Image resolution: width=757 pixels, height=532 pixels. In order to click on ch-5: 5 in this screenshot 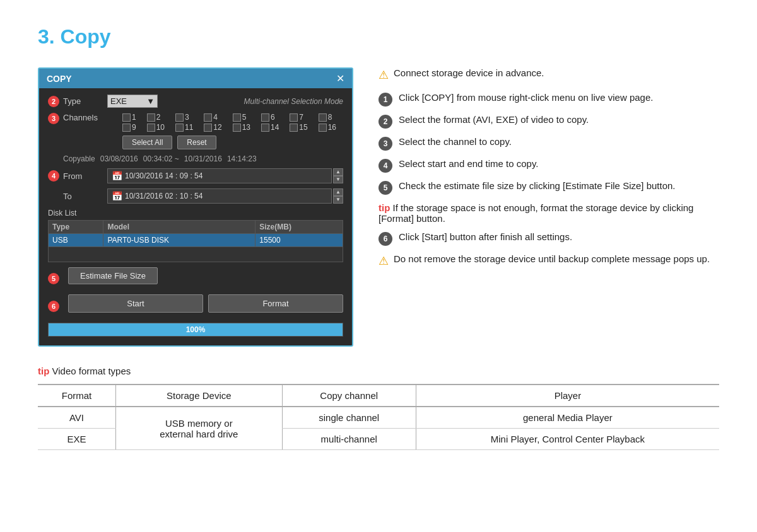, I will do `click(245, 117)`.